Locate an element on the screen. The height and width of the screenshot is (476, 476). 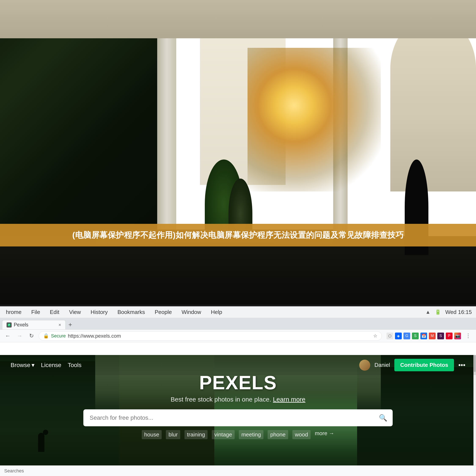
search-container: 🔍 is located at coordinates (238, 418).